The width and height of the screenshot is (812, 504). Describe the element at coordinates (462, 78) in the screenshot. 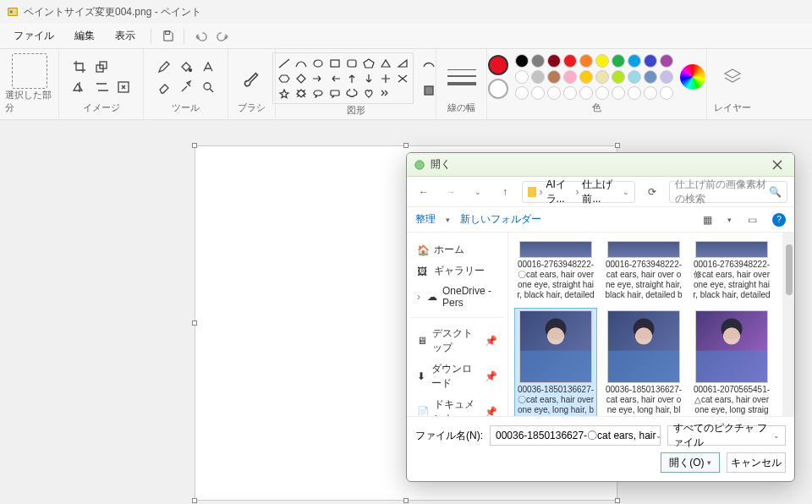

I see `stroke-width` at that location.